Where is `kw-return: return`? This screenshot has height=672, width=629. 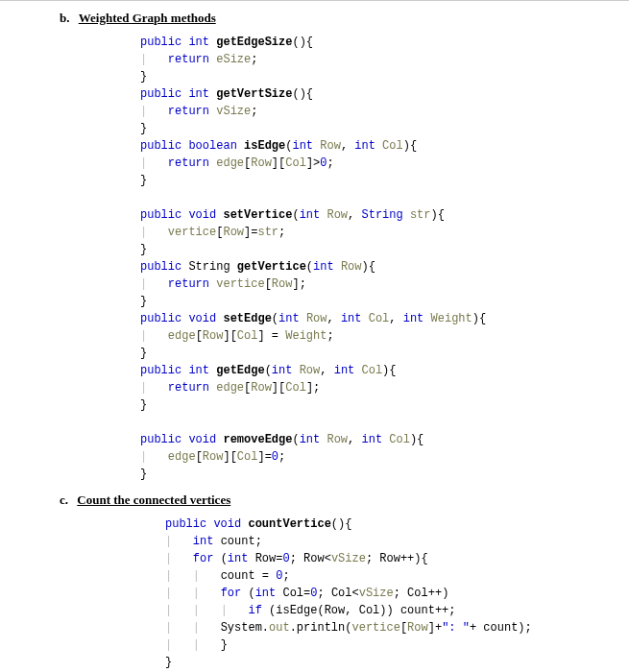 kw-return: return is located at coordinates (188, 60).